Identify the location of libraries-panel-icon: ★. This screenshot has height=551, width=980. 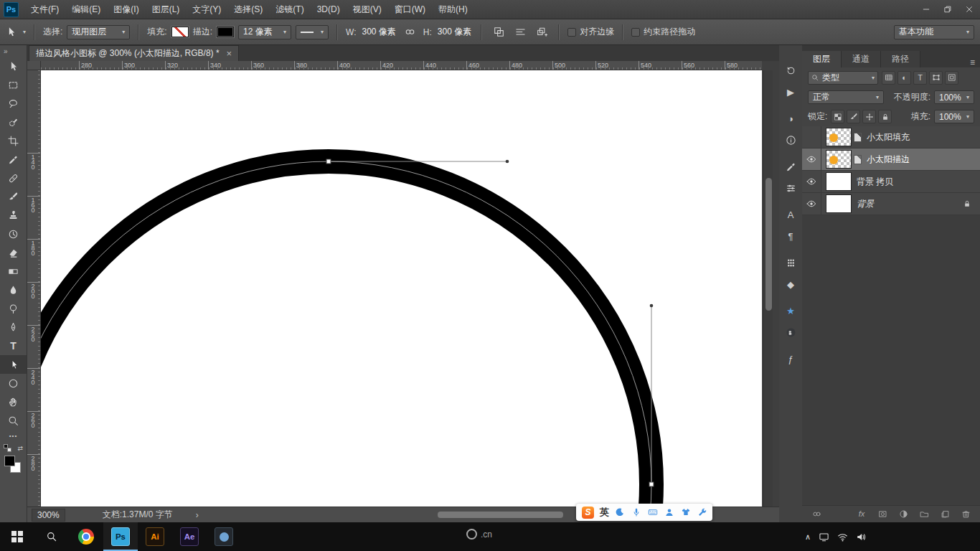
(791, 311).